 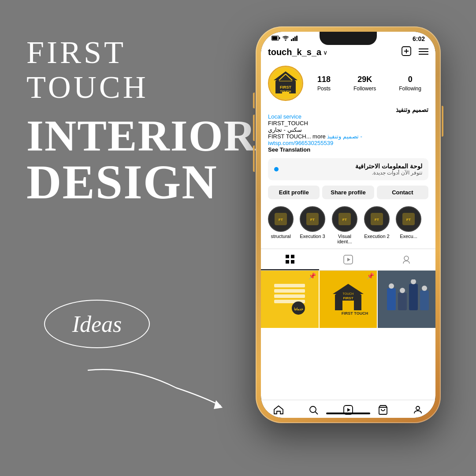 What do you see at coordinates (299, 309) in the screenshot?
I see `svg-text: خدماتنا` at bounding box center [299, 309].